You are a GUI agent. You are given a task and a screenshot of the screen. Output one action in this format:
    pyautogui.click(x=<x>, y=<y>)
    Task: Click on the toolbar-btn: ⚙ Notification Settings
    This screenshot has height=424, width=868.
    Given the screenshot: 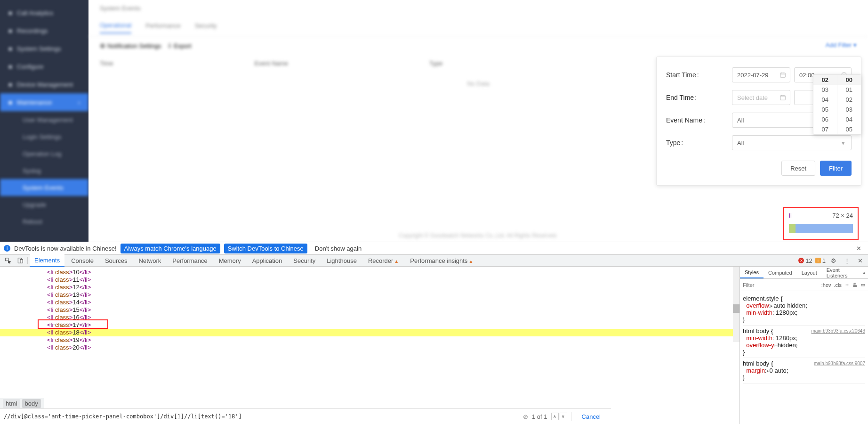 What is the action you would take?
    pyautogui.click(x=131, y=46)
    